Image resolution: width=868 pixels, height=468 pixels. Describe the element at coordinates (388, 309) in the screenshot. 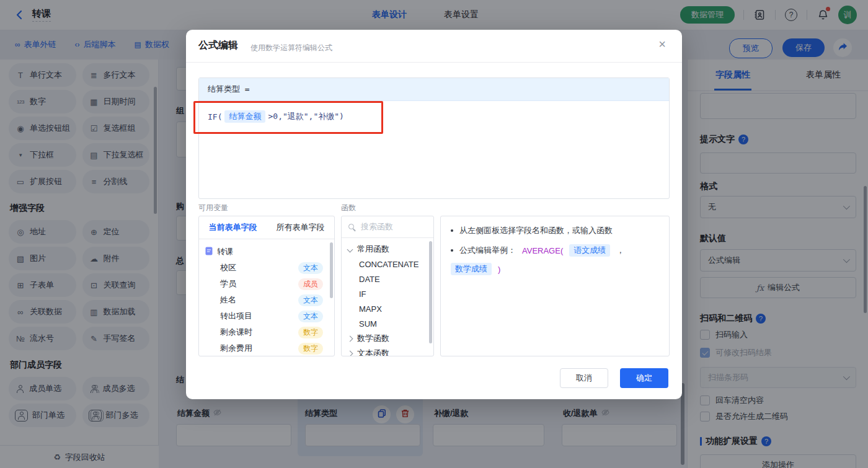

I see `function-item: MAPX` at that location.